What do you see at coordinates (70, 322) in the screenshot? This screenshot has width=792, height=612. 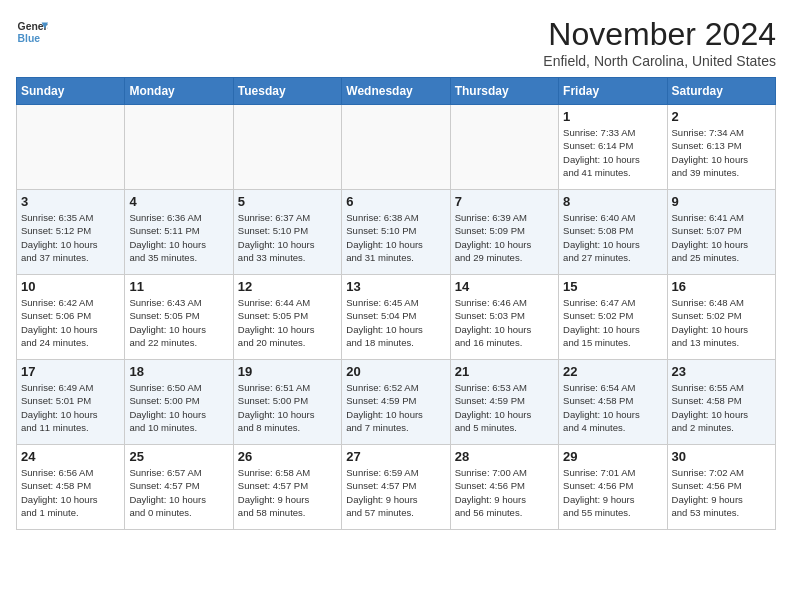 I see `day-info: Sunrise: 6:42 AM Sunset: 5:06 PM Dayligh…` at bounding box center [70, 322].